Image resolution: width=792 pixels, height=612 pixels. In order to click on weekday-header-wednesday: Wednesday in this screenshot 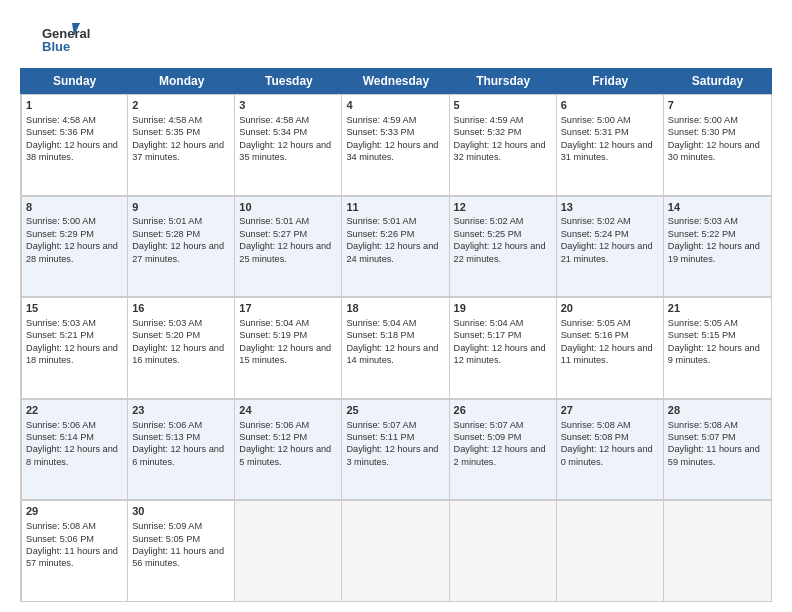, I will do `click(396, 81)`.